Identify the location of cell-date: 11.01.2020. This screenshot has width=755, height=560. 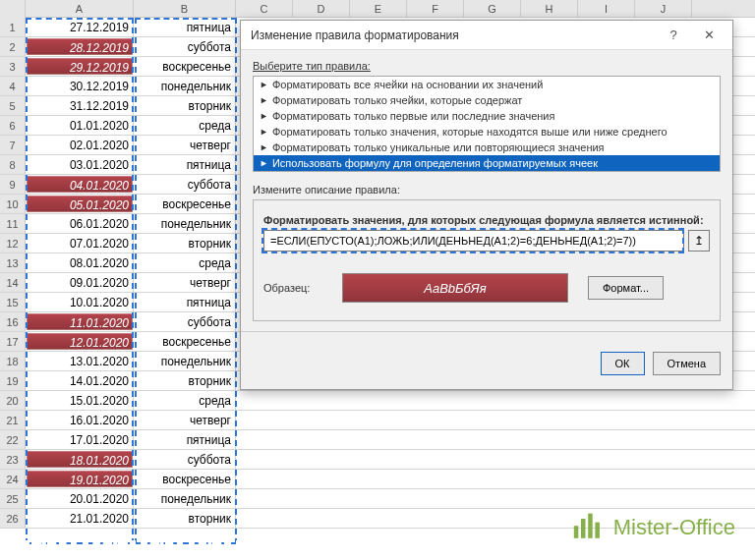
(80, 322).